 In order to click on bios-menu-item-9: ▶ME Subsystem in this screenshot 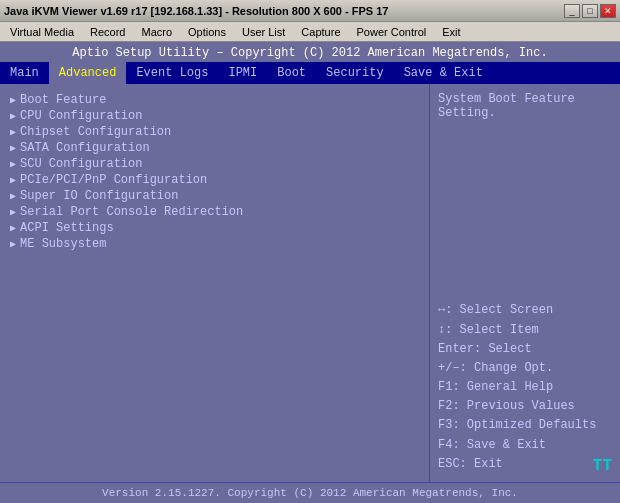, I will do `click(216, 244)`.